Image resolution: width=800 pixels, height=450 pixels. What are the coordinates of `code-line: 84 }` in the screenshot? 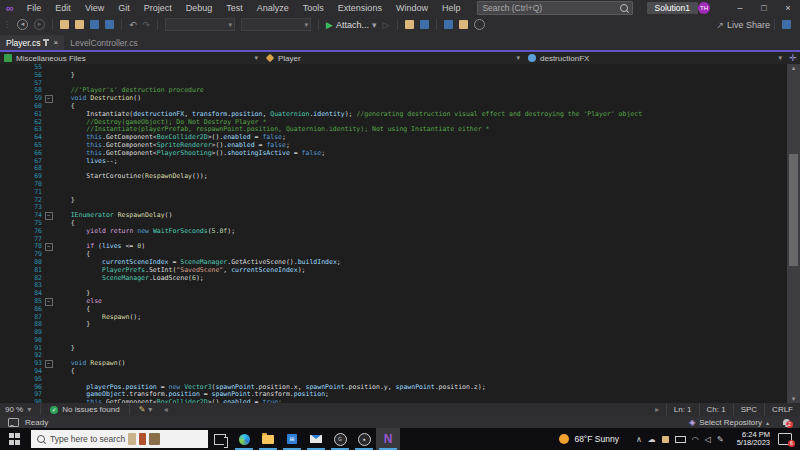 It's located at (400, 294).